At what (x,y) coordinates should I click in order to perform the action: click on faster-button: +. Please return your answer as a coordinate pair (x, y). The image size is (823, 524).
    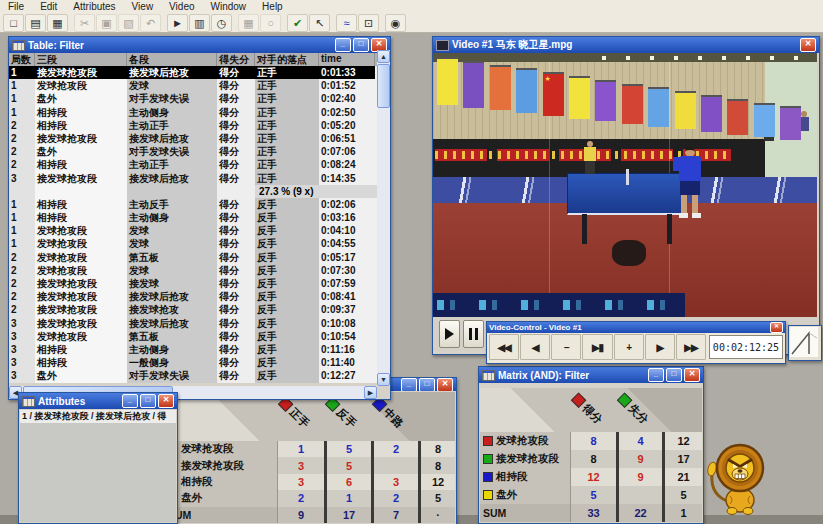
    Looking at the image, I should click on (629, 347).